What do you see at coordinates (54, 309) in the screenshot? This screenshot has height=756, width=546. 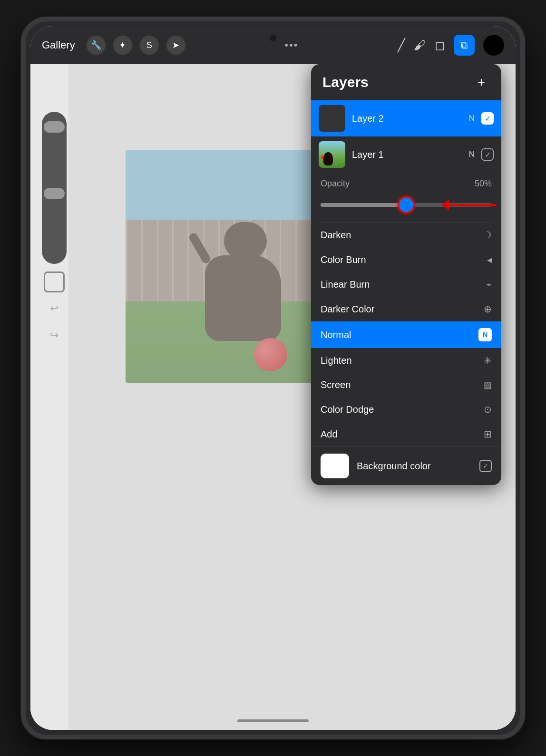 I see `undo-button: ↩` at bounding box center [54, 309].